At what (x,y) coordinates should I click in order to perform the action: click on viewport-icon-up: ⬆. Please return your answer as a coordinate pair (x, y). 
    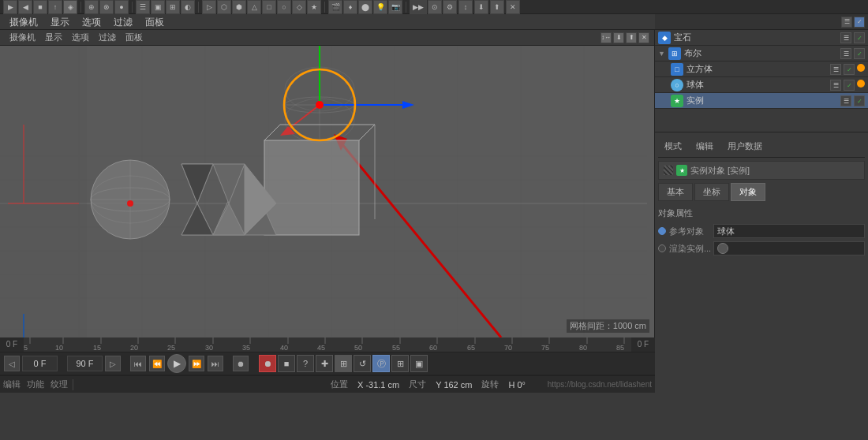
    Looking at the image, I should click on (631, 38).